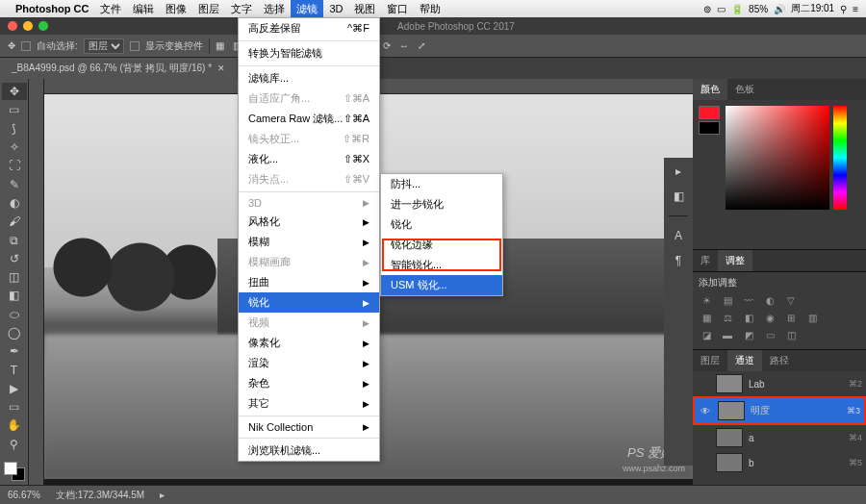 The height and width of the screenshot is (504, 866). I want to click on color-field, so click(777, 158).